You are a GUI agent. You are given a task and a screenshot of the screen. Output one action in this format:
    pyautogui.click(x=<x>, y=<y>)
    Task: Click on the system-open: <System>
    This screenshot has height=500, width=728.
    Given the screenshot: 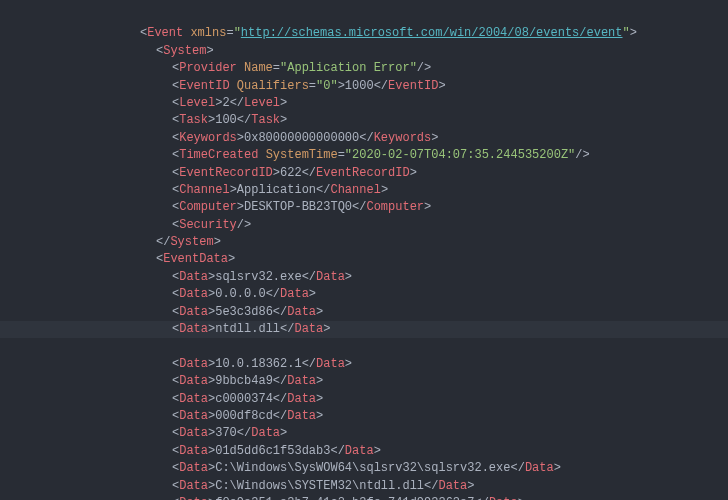 What is the action you would take?
    pyautogui.click(x=107, y=51)
    